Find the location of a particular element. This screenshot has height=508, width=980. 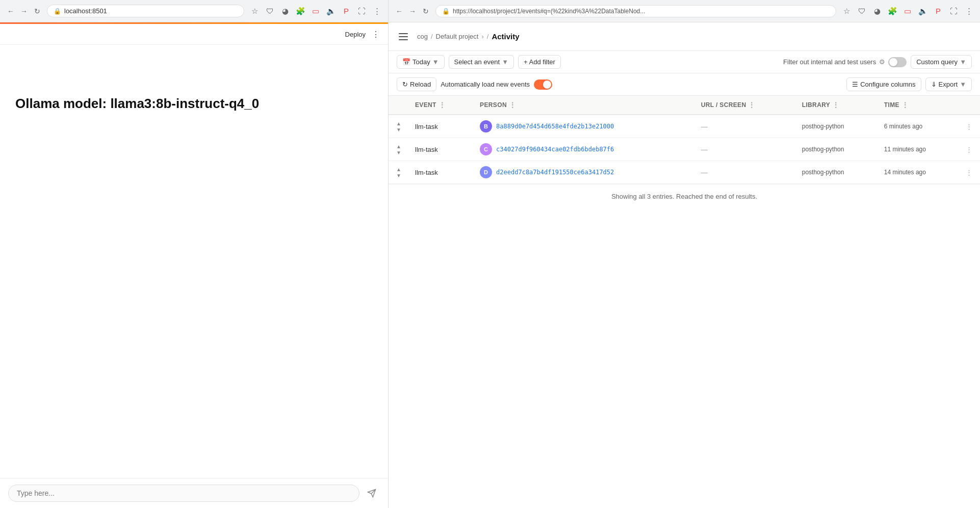

auto-load-label: Automatically load new events is located at coordinates (485, 85).